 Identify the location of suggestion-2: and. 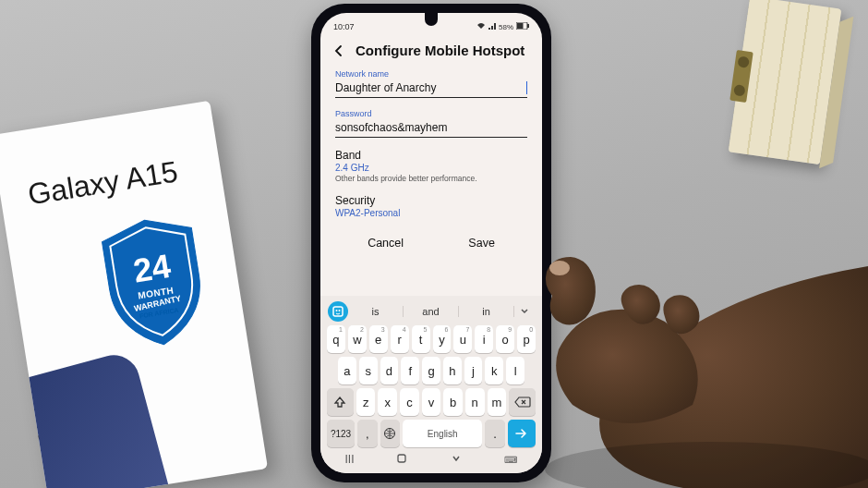
(431, 311).